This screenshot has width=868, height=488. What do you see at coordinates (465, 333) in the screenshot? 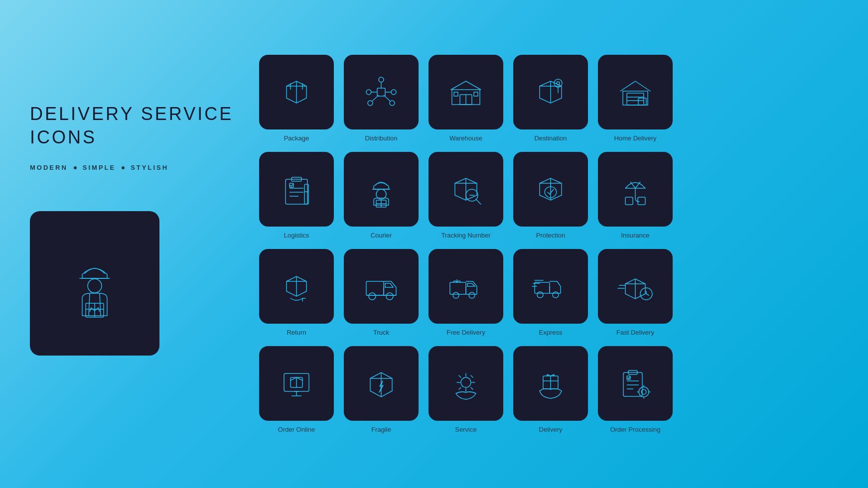
I see `icon-label-free-delivery: Free Delivery` at bounding box center [465, 333].